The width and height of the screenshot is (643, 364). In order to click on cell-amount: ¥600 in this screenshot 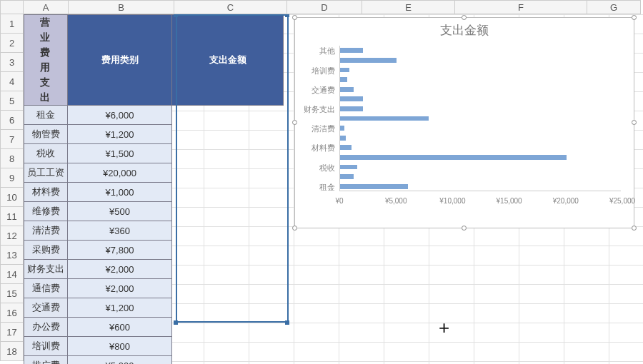, I will do `click(120, 327)`.